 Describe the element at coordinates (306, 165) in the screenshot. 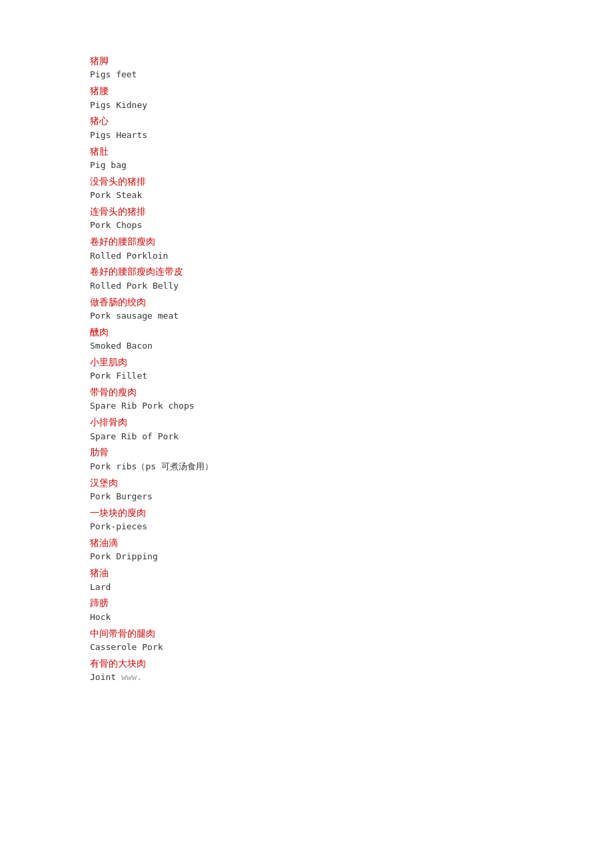

I see `english-text: Pig bag` at that location.